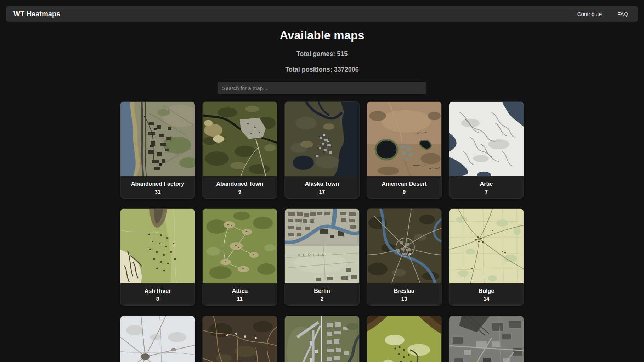 This screenshot has height=362, width=644. Describe the element at coordinates (404, 299) in the screenshot. I see `map-count: 13` at that location.